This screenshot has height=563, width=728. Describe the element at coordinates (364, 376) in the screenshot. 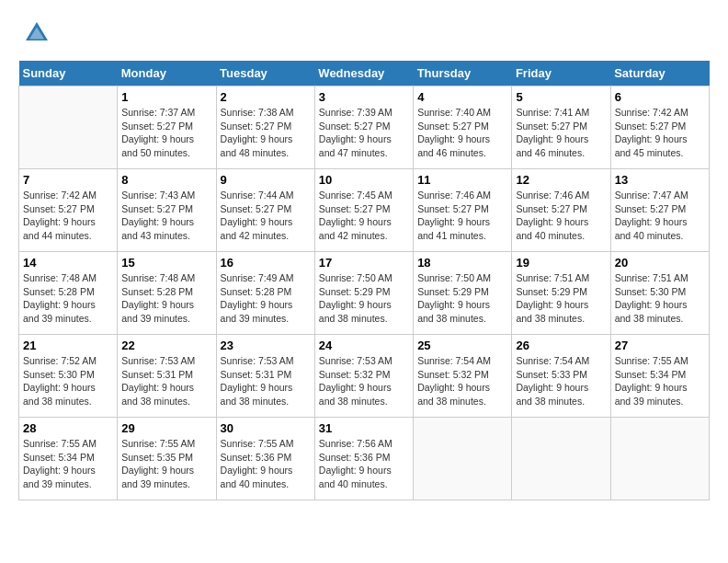

I see `week-row-4: 21Sunrise: 7:52 AM Sunset: 5:30 PM Dayli…` at that location.